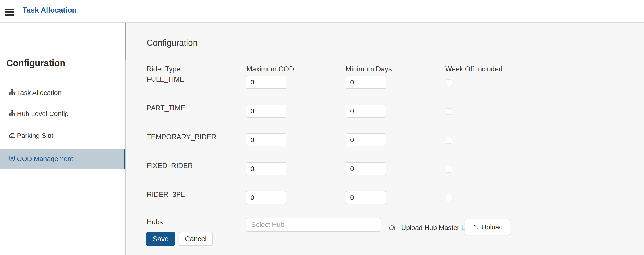 This screenshot has height=255, width=644. Describe the element at coordinates (436, 228) in the screenshot. I see `upload-hub-master-list-label: Upload Hub Master List` at that location.